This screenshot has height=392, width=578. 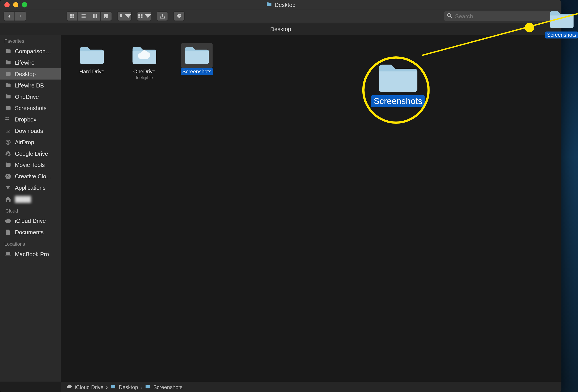 What do you see at coordinates (30, 51) in the screenshot?
I see `sidebar-item-comparison-: Comparison…` at bounding box center [30, 51].